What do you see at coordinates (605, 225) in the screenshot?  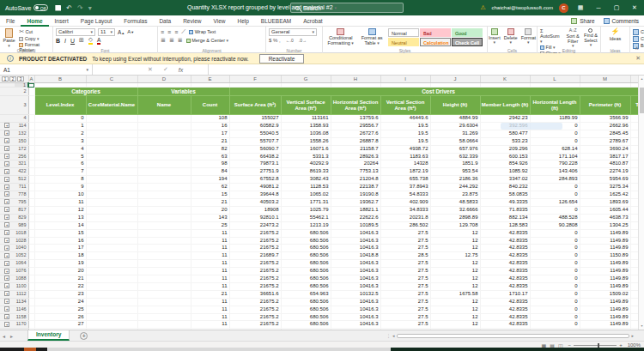 I see `cell-value: 1304.25` at bounding box center [605, 225].